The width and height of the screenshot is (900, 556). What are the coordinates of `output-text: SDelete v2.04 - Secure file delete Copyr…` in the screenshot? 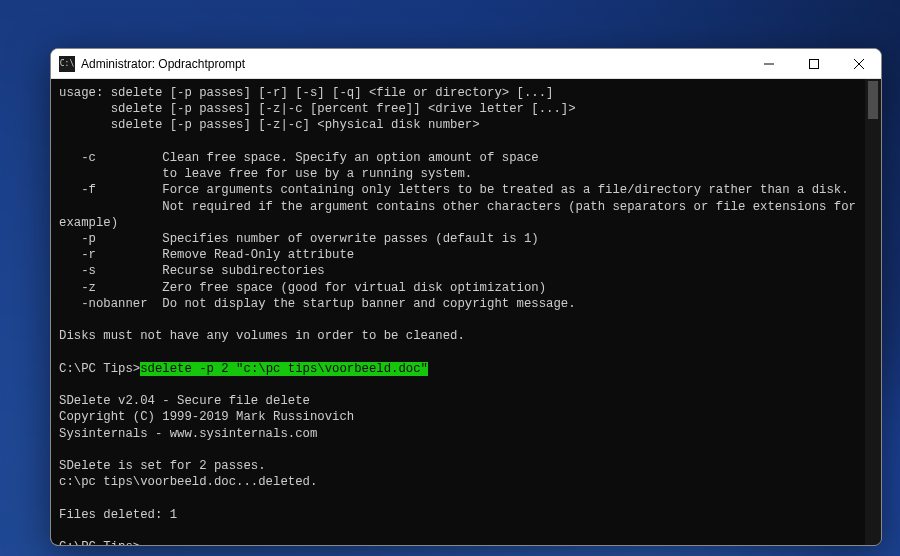 It's located at (206, 458).